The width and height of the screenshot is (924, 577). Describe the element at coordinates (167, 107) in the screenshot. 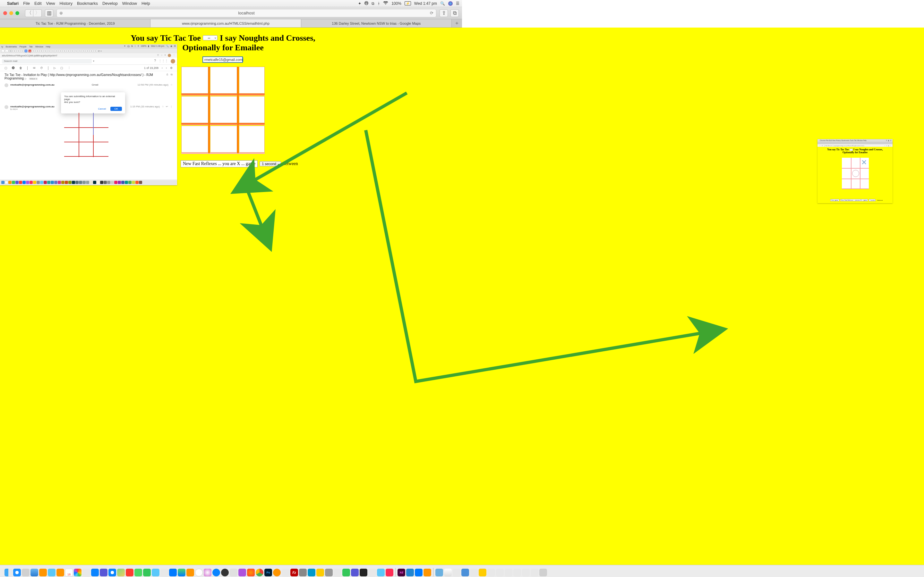

I see `reply-icon: ↩` at that location.